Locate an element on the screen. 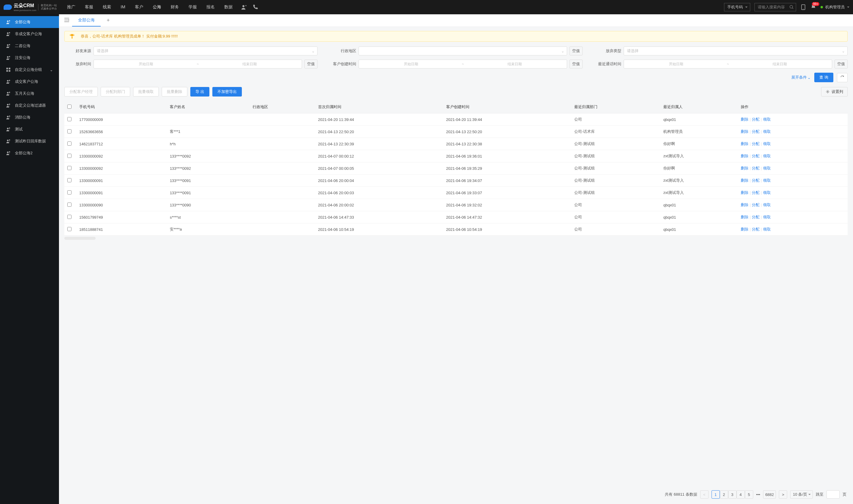 Image resolution: width=853 pixels, height=504 pixels. user-menu: 机构管理员 is located at coordinates (835, 7).